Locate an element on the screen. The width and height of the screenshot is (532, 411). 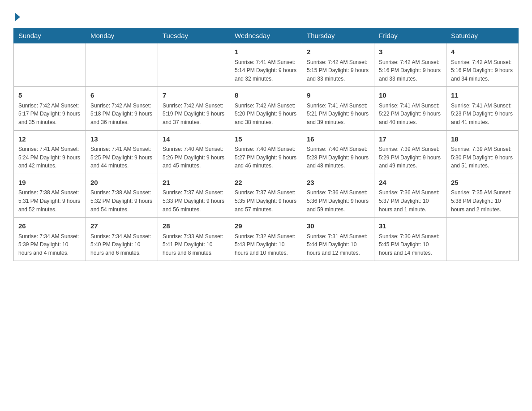
calendar-cell: 16Sunrise: 7:40 AM Sunset: 5:28 PM Dayli… is located at coordinates (339, 152).